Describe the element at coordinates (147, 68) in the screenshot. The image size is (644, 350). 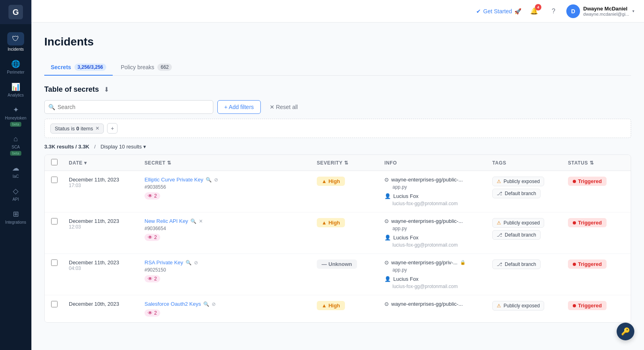
I see `tab-policy-breaks: Policy breaks 662` at that location.